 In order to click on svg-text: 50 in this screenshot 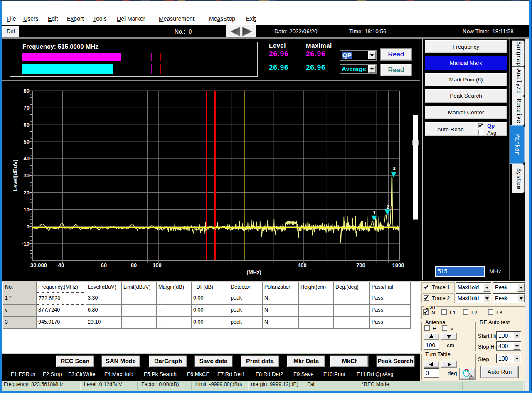, I will do `click(27, 142)`.